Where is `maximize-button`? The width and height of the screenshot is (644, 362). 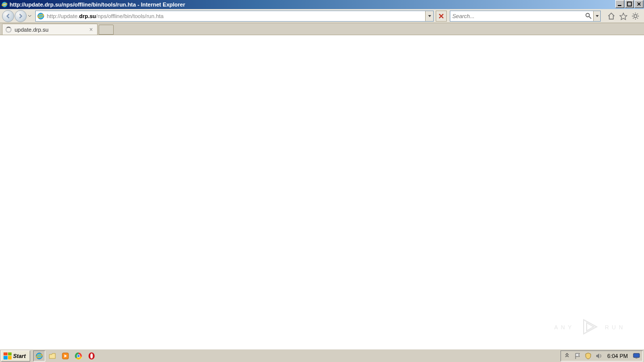
maximize-button is located at coordinates (629, 4).